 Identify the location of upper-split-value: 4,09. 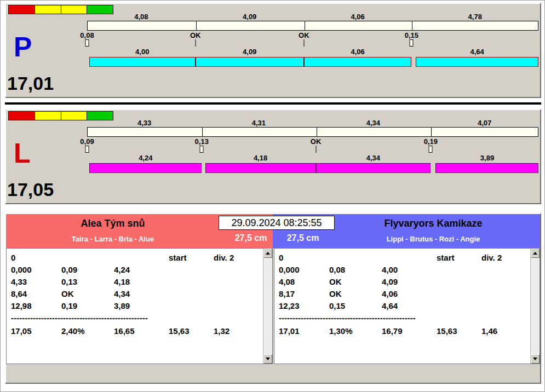
(250, 16).